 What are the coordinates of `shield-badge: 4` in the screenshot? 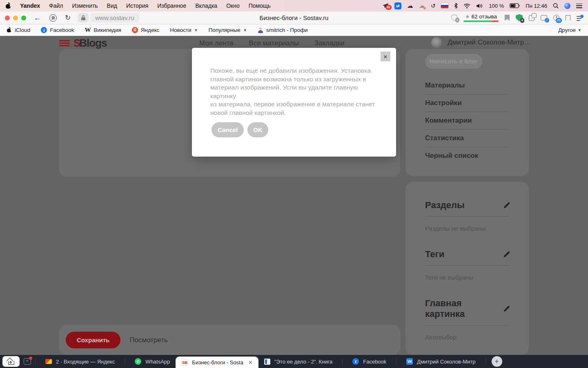 It's located at (522, 20).